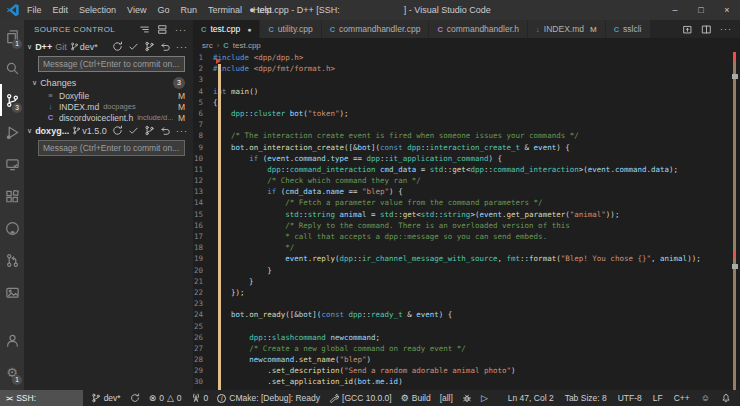 The width and height of the screenshot is (740, 406). Describe the element at coordinates (734, 221) in the screenshot. I see `overview-ruler` at that location.